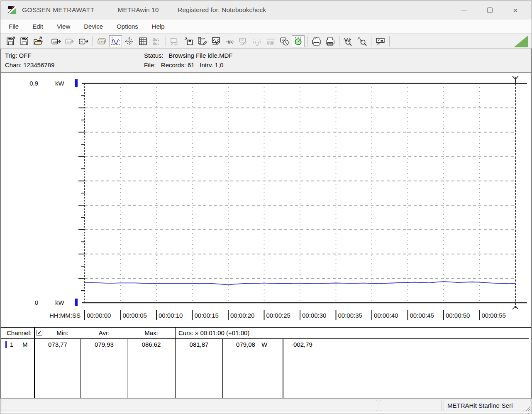 Image resolution: width=532 pixels, height=414 pixels. What do you see at coordinates (188, 56) in the screenshot?
I see `file-status: Status: Browsing File idle.MDF` at bounding box center [188, 56].